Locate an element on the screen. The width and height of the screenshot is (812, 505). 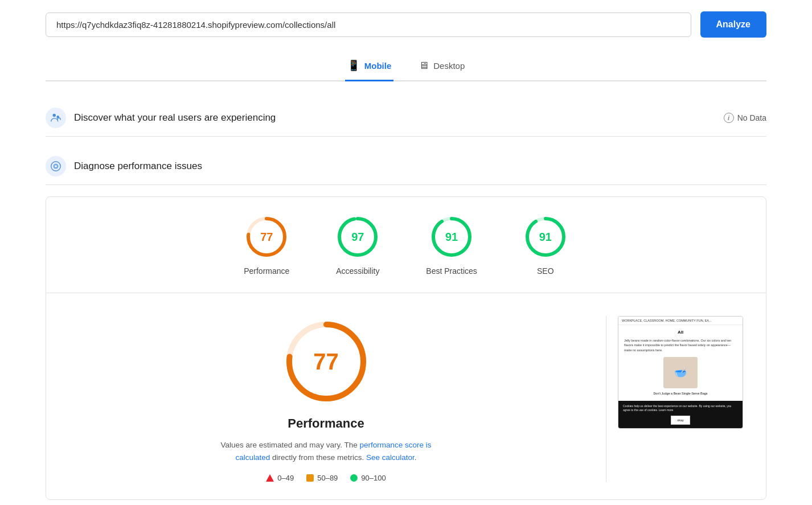
accessibility-score: 97 is located at coordinates (358, 237).